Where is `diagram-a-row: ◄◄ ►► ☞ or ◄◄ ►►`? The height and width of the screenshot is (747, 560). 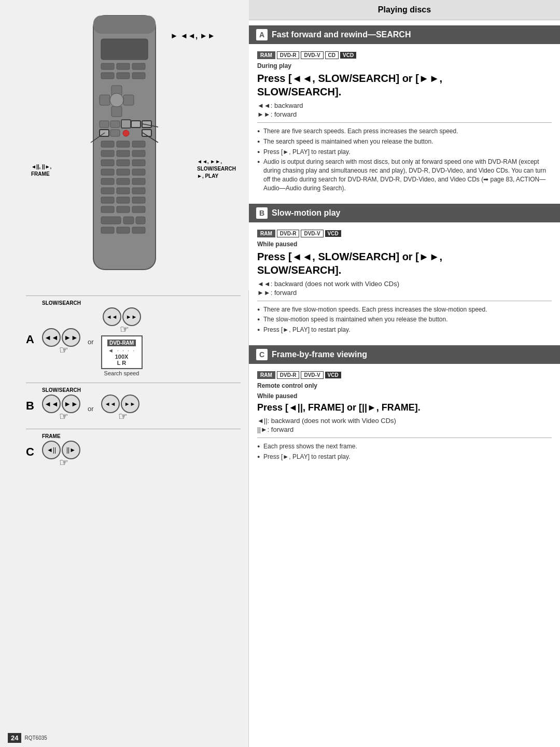
diagram-a-row: ◄◄ ►► ☞ or ◄◄ ►► is located at coordinates (141, 342).